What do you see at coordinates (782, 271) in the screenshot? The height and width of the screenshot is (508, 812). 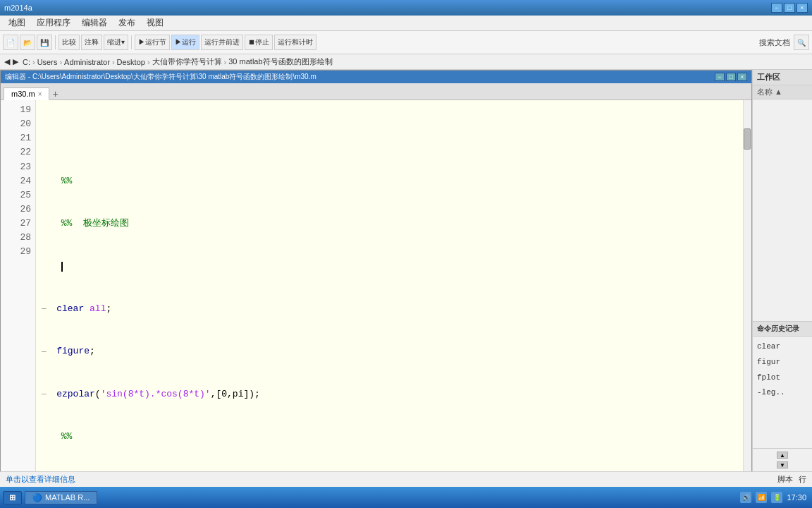 I see `workspace-panel: 工作区 名称 ▲ 命令历史记录 clear figur fplot -leg..…` at bounding box center [782, 271].